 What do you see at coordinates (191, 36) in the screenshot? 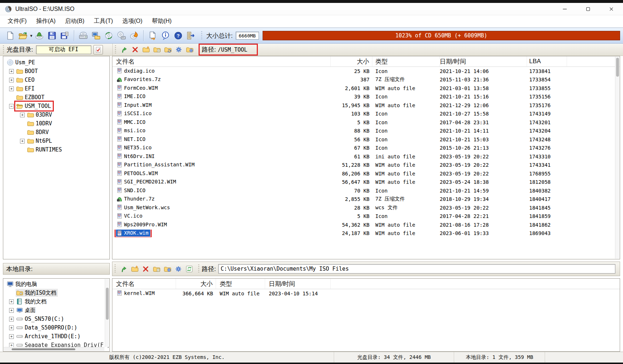
I see `exit-button` at bounding box center [191, 36].